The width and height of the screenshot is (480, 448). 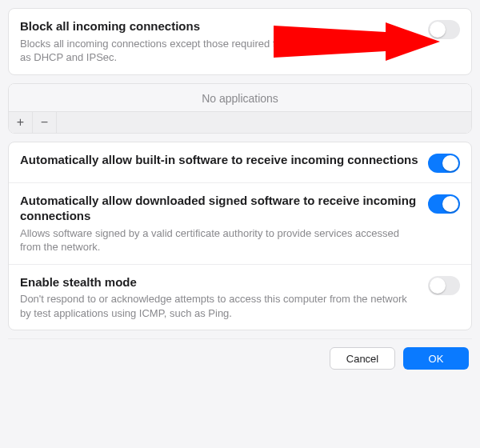 I want to click on block-all-toggle, so click(x=444, y=30).